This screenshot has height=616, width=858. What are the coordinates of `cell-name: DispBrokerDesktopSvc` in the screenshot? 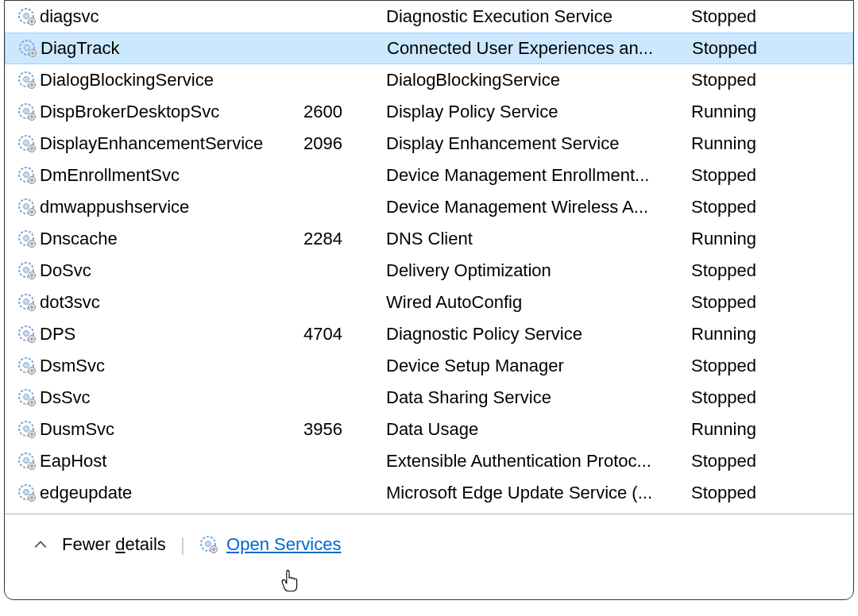 It's located at (152, 112).